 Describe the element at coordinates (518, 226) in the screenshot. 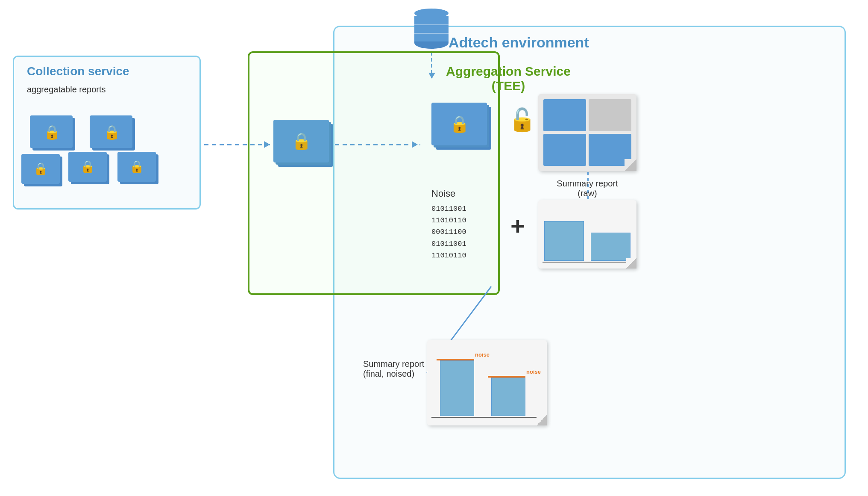

I see `plus-sign: +` at that location.